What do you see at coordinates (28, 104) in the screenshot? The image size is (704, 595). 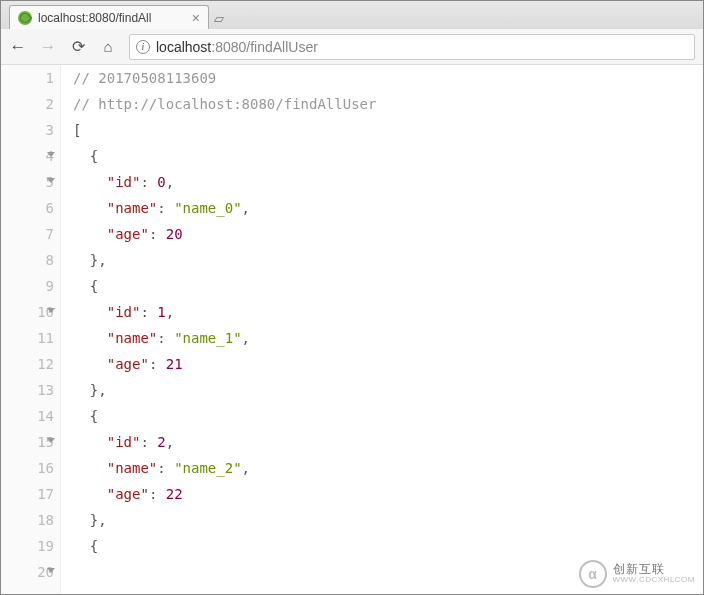 I see `line-number: 2` at bounding box center [28, 104].